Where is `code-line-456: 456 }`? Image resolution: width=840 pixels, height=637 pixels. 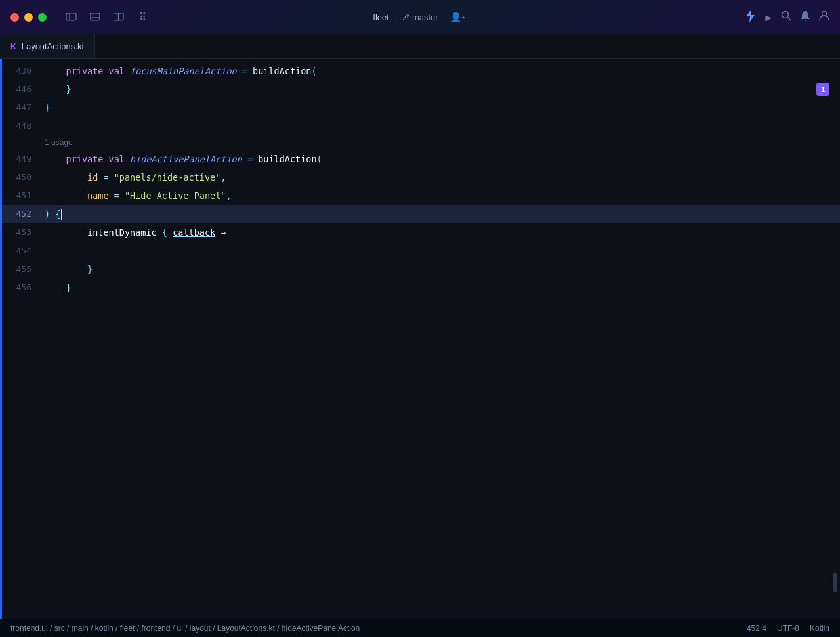 code-line-456: 456 } is located at coordinates (420, 288).